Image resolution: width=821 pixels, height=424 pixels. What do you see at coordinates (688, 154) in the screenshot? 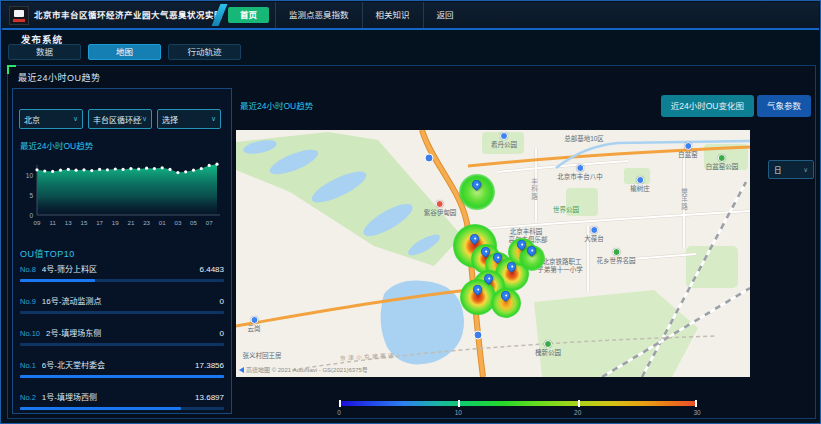
I see `map-label-text: 白盆窑` at bounding box center [688, 154].